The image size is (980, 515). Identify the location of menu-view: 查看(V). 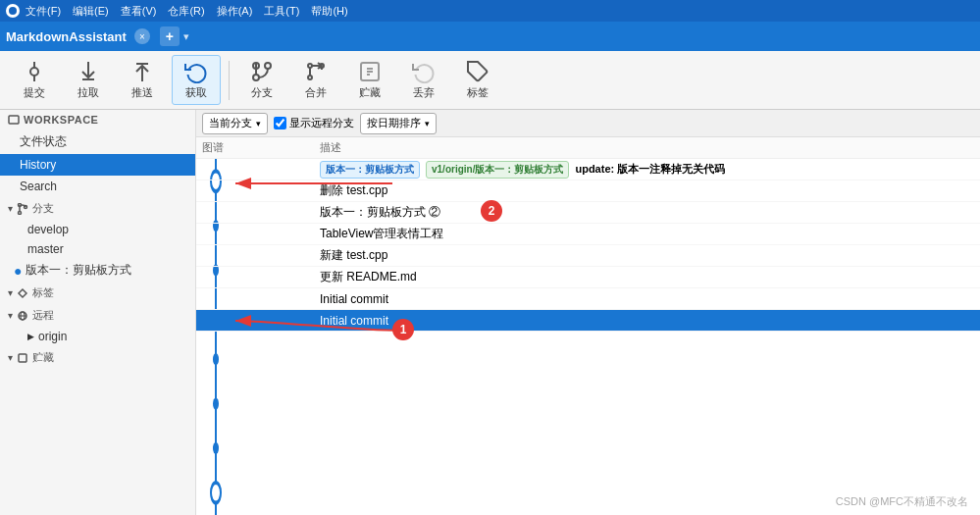
(139, 12).